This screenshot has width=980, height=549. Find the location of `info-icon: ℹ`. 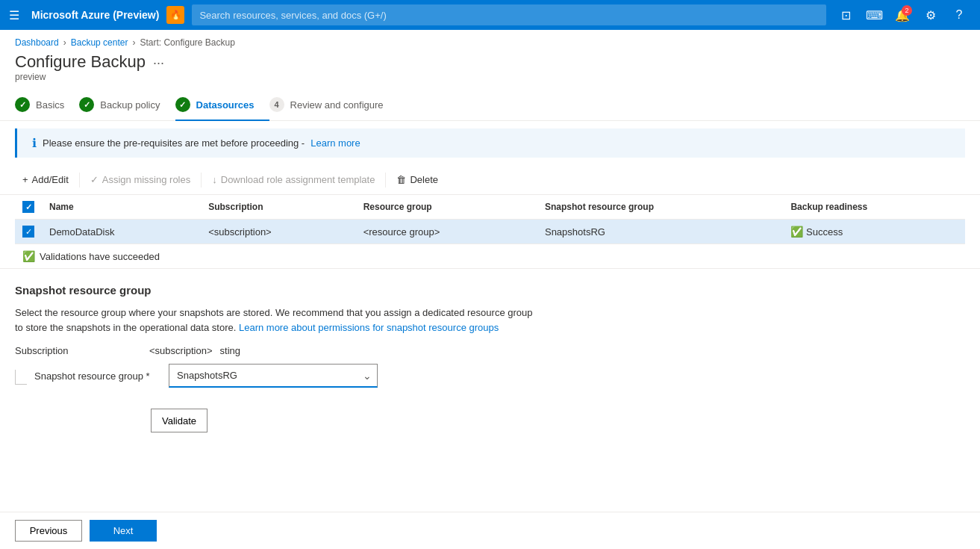

info-icon: ℹ is located at coordinates (34, 143).